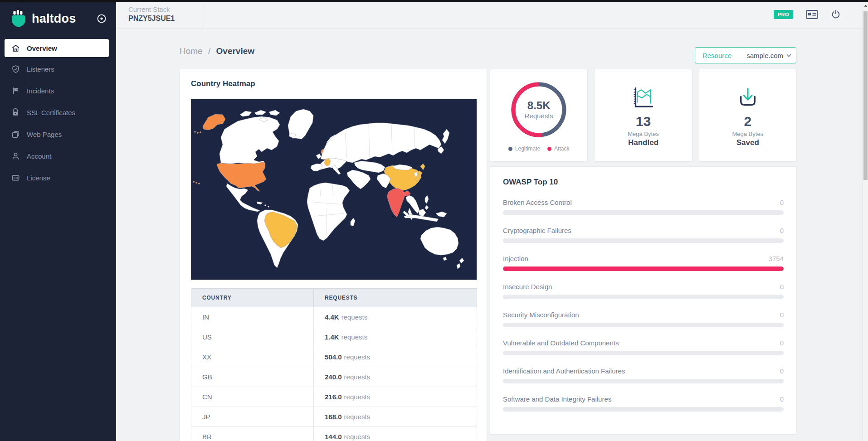 The width and height of the screenshot is (868, 441). What do you see at coordinates (236, 51) in the screenshot?
I see `breadcrumb-current: Overview` at bounding box center [236, 51].